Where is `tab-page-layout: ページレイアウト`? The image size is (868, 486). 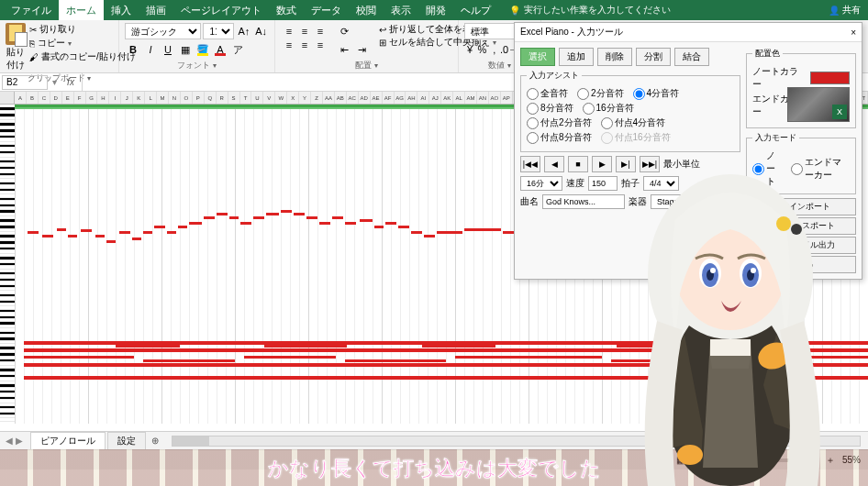 tab-page-layout: ページレイアウト is located at coordinates (221, 10).